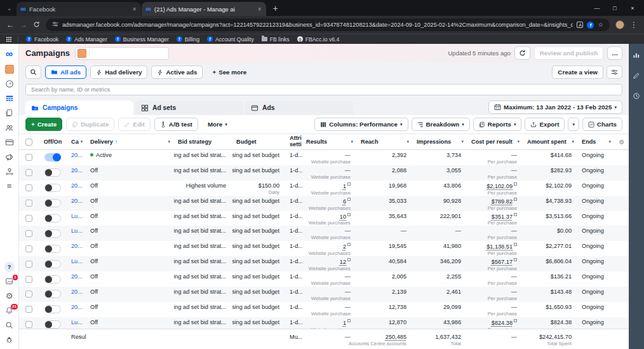 This screenshot has height=349, width=644. Describe the element at coordinates (299, 108) in the screenshot. I see `tab-ads: Ads` at that location.